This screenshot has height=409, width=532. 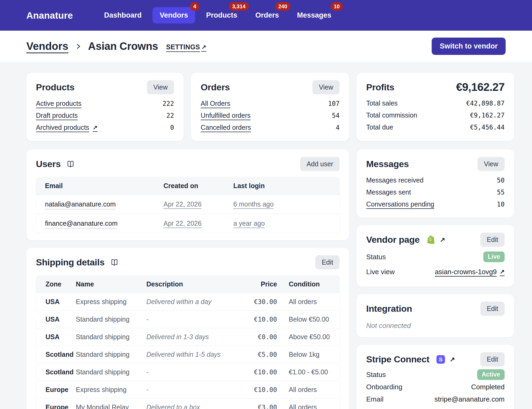 I want to click on onboarding-label: Onboarding, so click(x=384, y=387).